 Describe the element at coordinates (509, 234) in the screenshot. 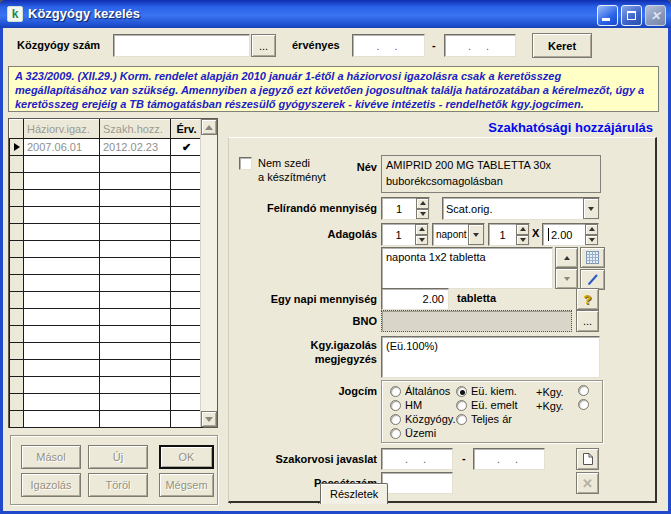

I see `adagolas-times-stepper` at that location.